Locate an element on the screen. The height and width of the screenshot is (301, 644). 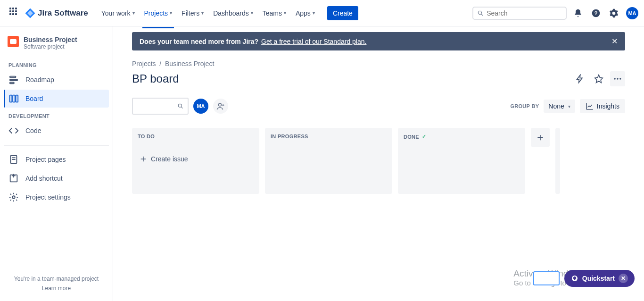
banner-link: Get a free trial of our Standard plan. is located at coordinates (314, 42).